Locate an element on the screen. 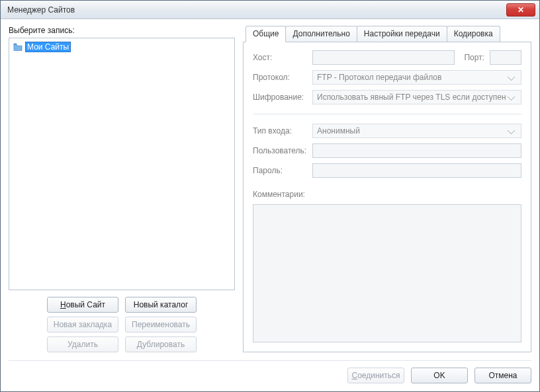 The height and width of the screenshot is (392, 540). folder-icon is located at coordinates (18, 47).